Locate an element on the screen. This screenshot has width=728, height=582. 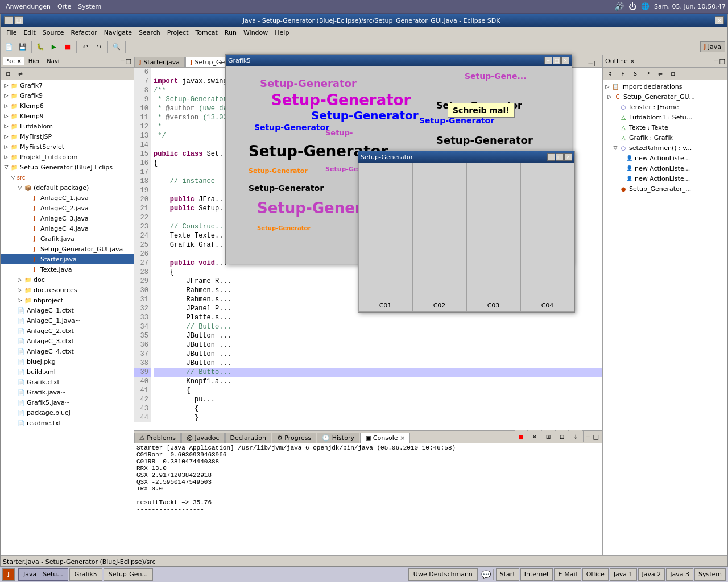
tree-item-doc: ▷ 📁 doc is located at coordinates (67, 280).